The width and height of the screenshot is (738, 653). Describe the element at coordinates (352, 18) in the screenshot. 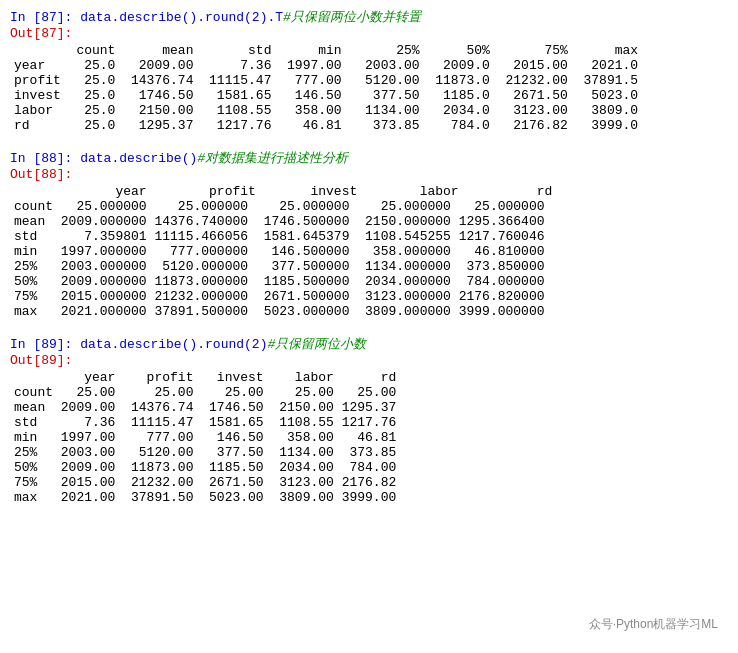

I see `input-comment: #只保留两位小数并转置` at that location.